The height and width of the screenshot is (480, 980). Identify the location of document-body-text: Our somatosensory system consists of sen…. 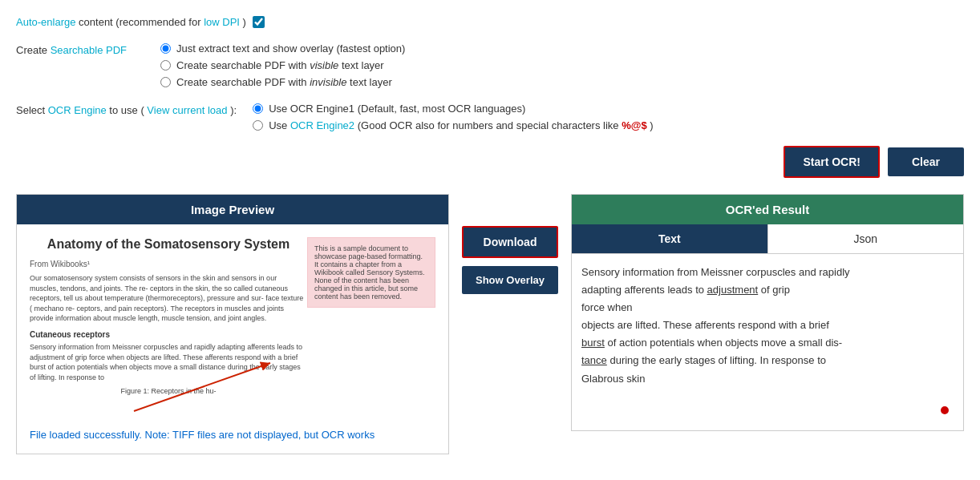
(168, 298).